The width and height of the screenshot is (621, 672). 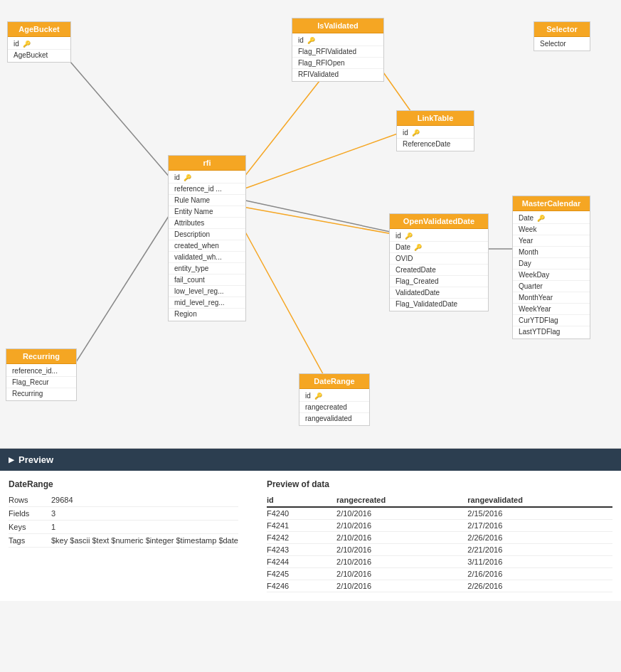 What do you see at coordinates (26, 540) in the screenshot?
I see `meta-label: Tags` at bounding box center [26, 540].